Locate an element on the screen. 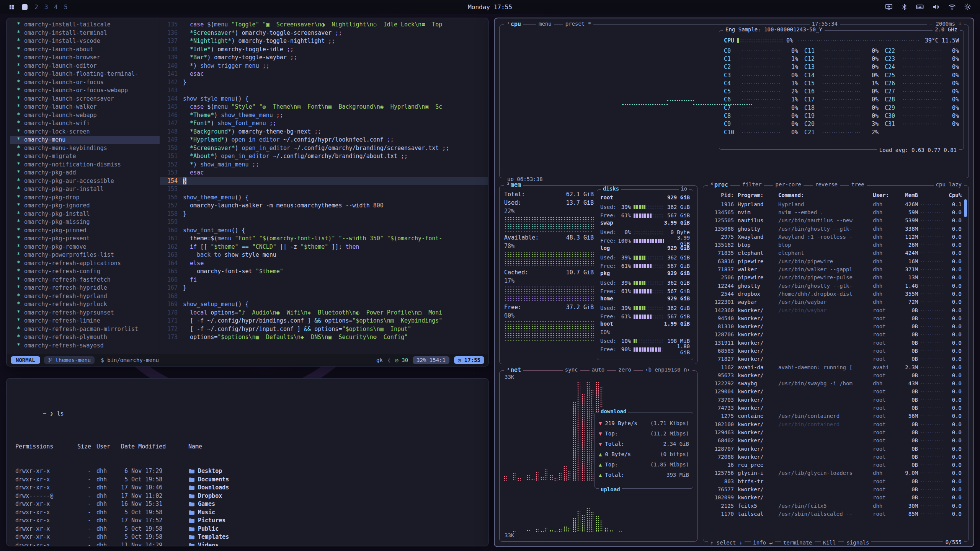 Image resolution: width=980 pixels, height=551 pixels. proc-key-select: ↑ select ↓ is located at coordinates (726, 543).